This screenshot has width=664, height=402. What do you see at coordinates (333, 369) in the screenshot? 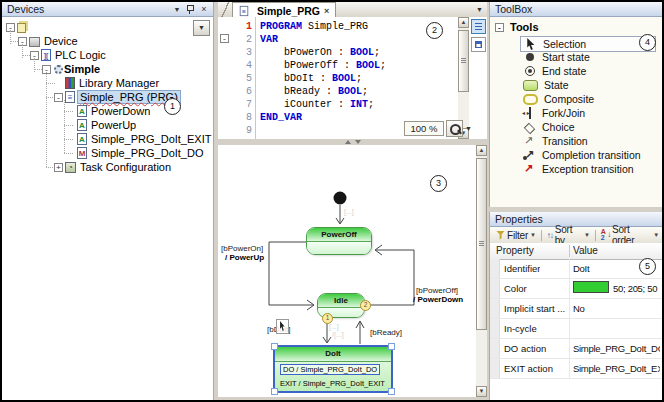
I see `state-doit: DoIt DO / Simple_PRG_DoIt_DO EXIT / Simp…` at bounding box center [333, 369].